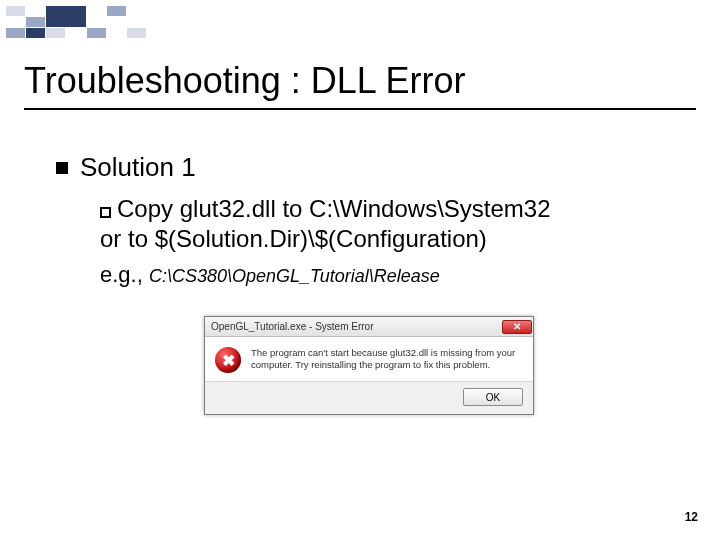 The width and height of the screenshot is (720, 540). Describe the element at coordinates (270, 275) in the screenshot. I see `example-line: e.g., C:\CS380\OpenGL_Tutorial\Release` at that location.